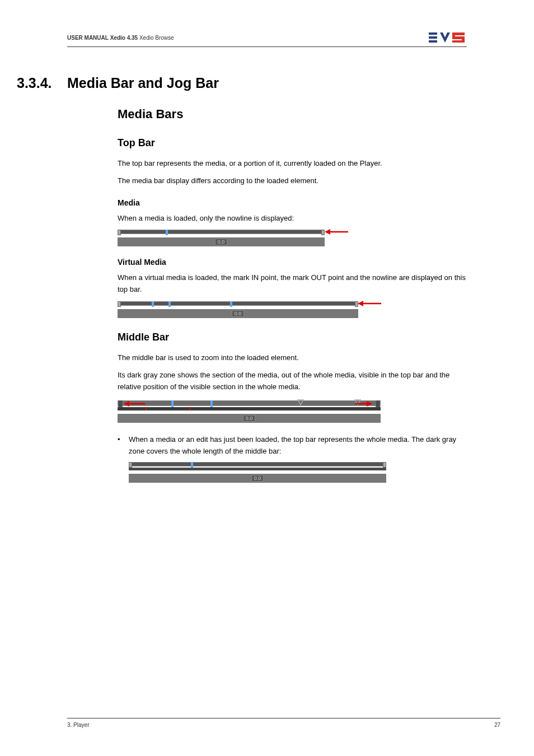  I want to click on top-bar-p2: The media bar display differs according …, so click(292, 181).